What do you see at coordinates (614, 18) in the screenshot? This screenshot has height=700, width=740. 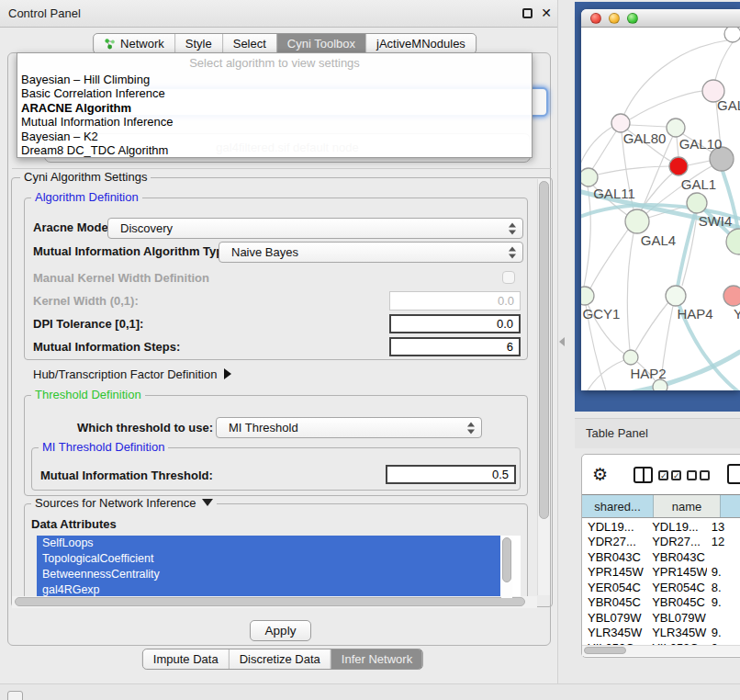 I see `minimize-traffic-light-icon` at bounding box center [614, 18].